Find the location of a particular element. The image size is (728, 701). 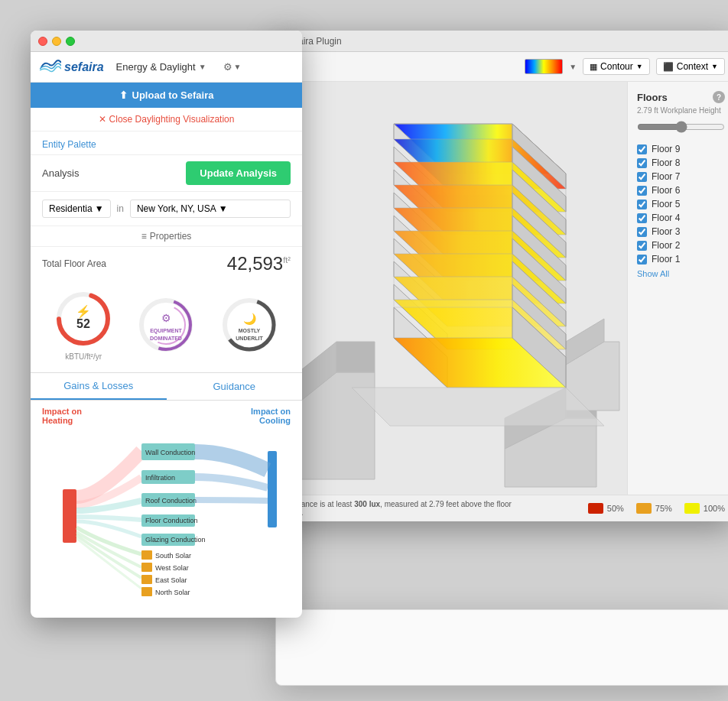

floor-item-4: Floor 4 is located at coordinates (681, 218).